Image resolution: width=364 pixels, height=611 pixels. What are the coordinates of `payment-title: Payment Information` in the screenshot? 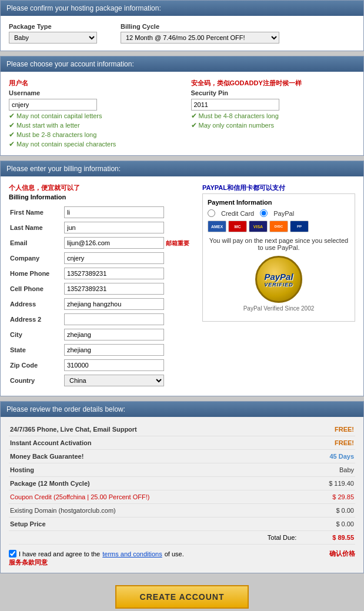 It's located at (279, 202).